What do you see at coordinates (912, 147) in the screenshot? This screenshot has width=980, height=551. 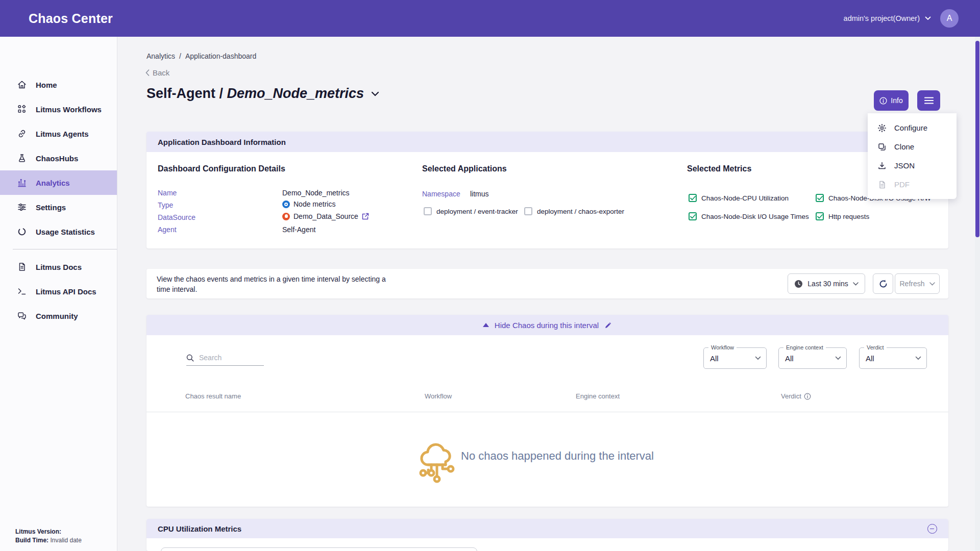 I see `menu-item-clone: Clone` at bounding box center [912, 147].